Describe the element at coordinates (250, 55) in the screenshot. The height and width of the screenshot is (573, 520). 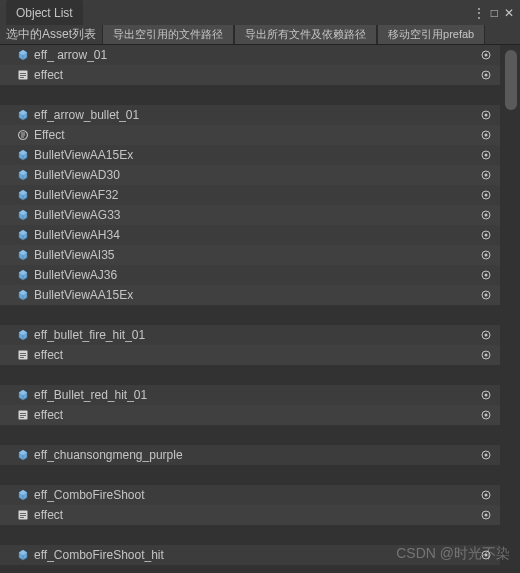
I see `list-item: eff_ arrow_01` at that location.